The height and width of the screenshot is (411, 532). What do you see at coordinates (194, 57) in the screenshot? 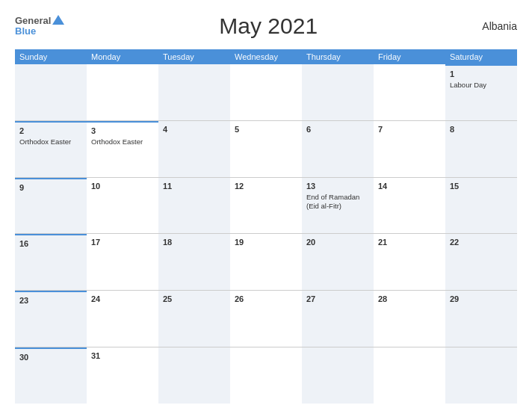
I see `header-tuesday: Tuesday` at bounding box center [194, 57].